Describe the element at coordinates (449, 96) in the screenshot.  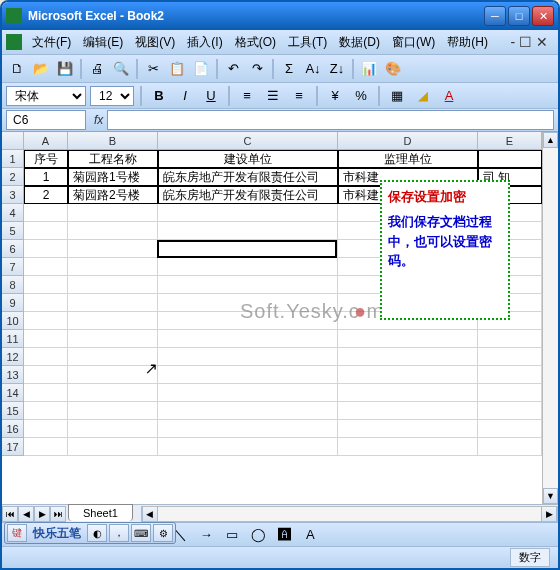
I see `font-color-icon: A` at that location.